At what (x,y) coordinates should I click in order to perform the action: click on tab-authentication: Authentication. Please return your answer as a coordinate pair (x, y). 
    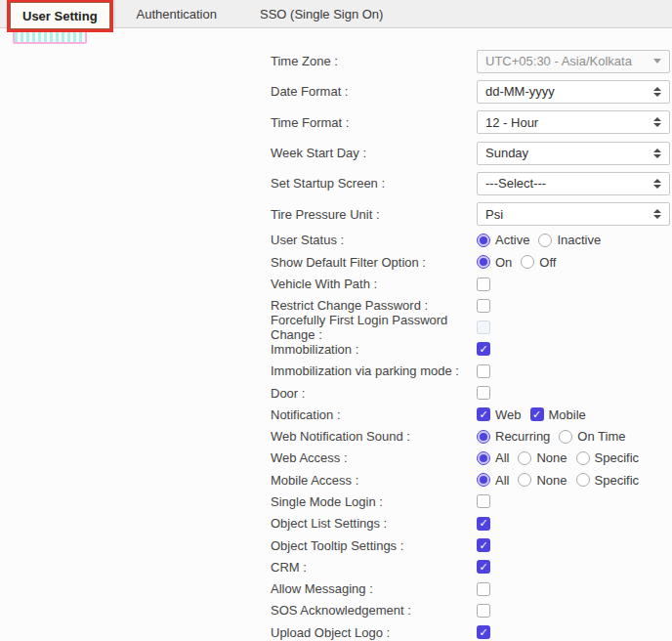
    Looking at the image, I should click on (177, 14).